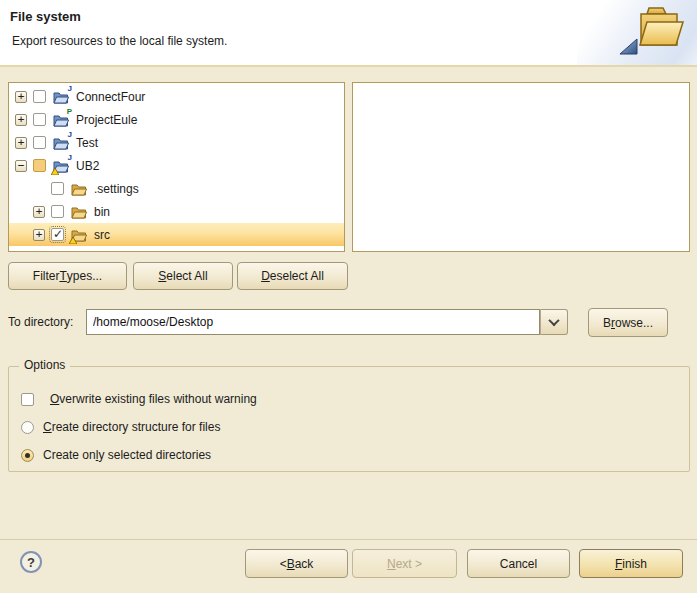  Describe the element at coordinates (176, 212) in the screenshot. I see `tree-item-bin: + bin` at that location.